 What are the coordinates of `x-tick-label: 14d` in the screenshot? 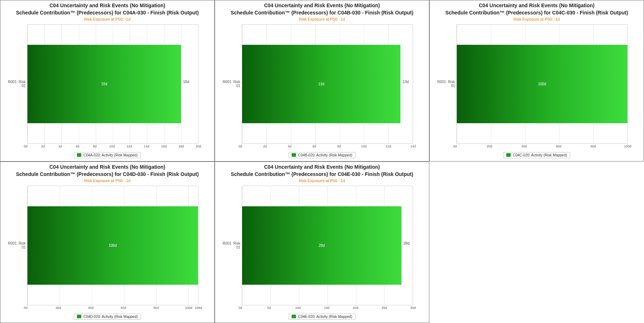 It's located at (413, 146).